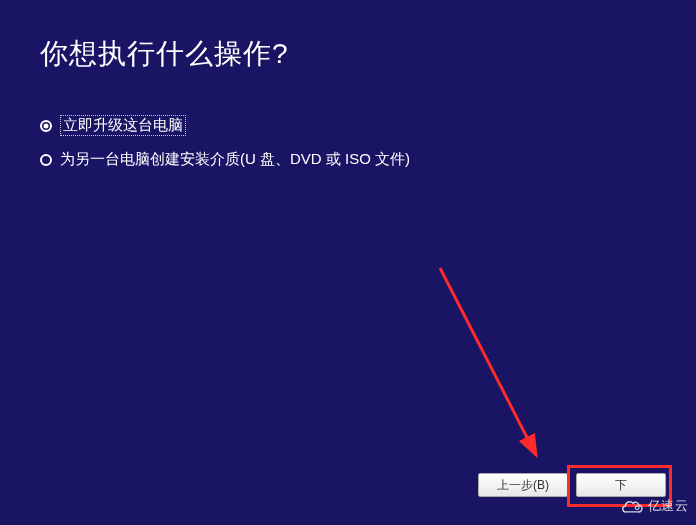 The height and width of the screenshot is (525, 696). Describe the element at coordinates (348, 160) in the screenshot. I see `option-create-media: 为另一台电脑创建安装介质(U 盘、DVD 或 ISO 文件)` at that location.